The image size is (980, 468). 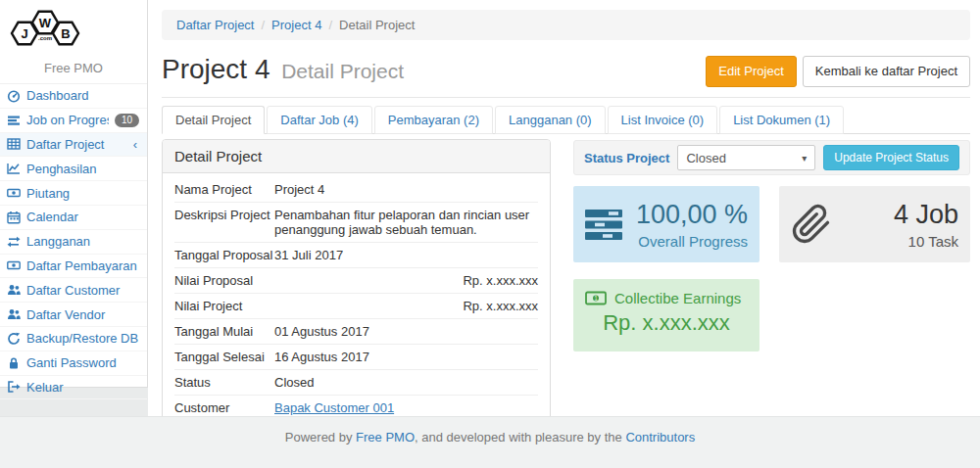 What do you see at coordinates (14, 144) in the screenshot?
I see `table-icon` at bounding box center [14, 144].